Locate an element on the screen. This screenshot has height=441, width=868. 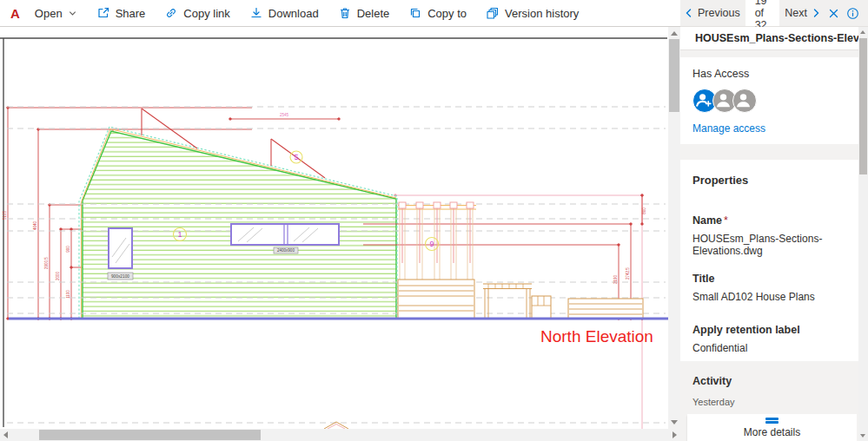
previous-label: Previous is located at coordinates (719, 13).